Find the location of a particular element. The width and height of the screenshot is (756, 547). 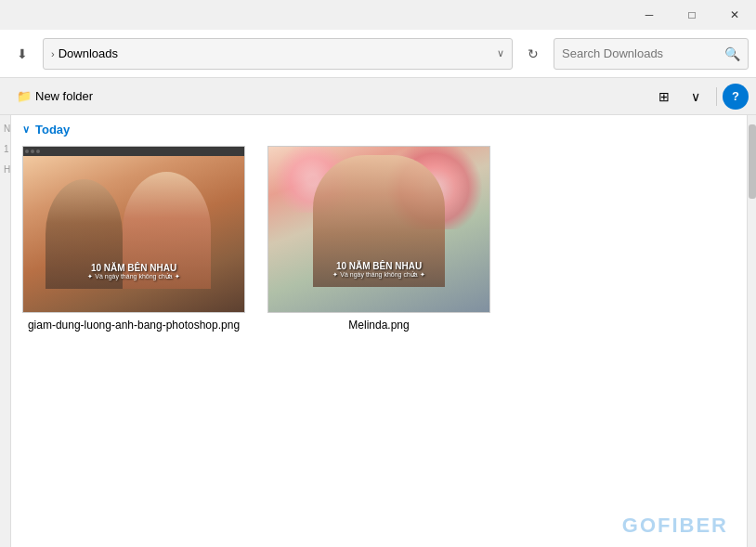

view-icon: ⊞ is located at coordinates (664, 97).